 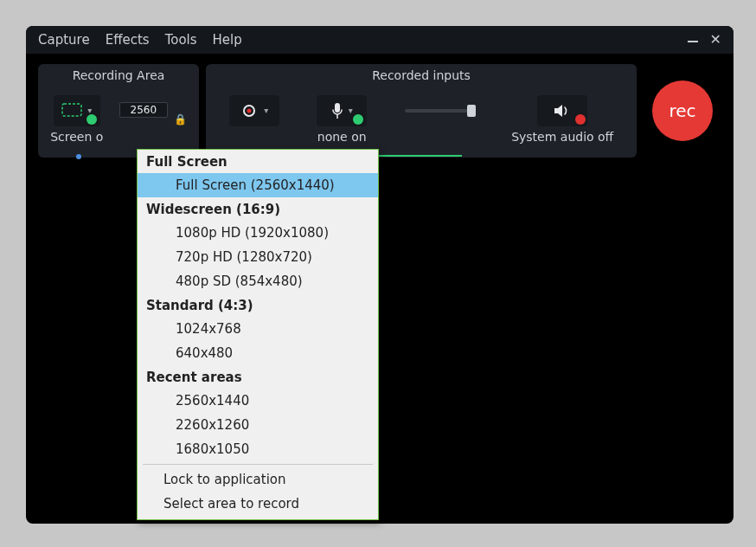 I want to click on menu-capture: Capture, so click(x=64, y=40).